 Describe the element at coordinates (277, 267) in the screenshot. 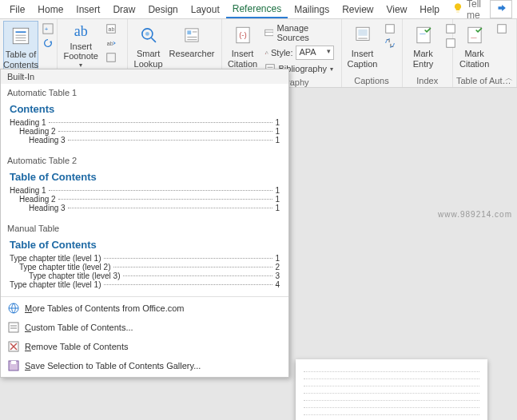

I see `toc-row-page: 2` at that location.